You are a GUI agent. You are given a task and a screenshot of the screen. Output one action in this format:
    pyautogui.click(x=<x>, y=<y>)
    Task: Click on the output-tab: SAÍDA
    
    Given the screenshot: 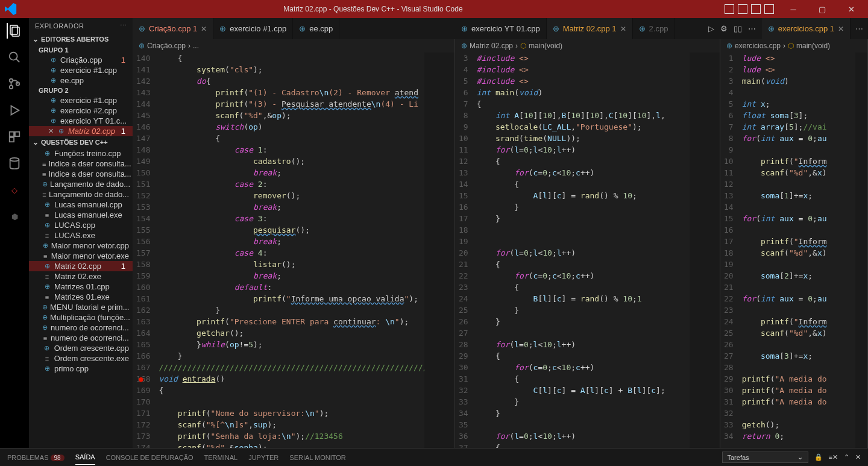 What is the action you would take?
    pyautogui.click(x=86, y=457)
    